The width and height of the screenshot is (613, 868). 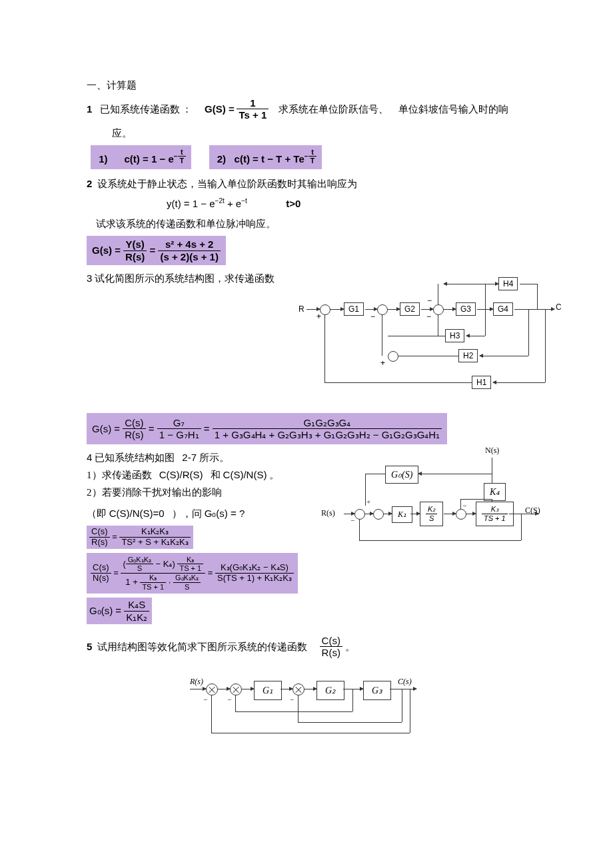 What do you see at coordinates (306, 250) in the screenshot?
I see `q2-answer: G(s) = Y(s)R(s) = s² + 4s + 2(s + 2)(s +…` at bounding box center [306, 250].